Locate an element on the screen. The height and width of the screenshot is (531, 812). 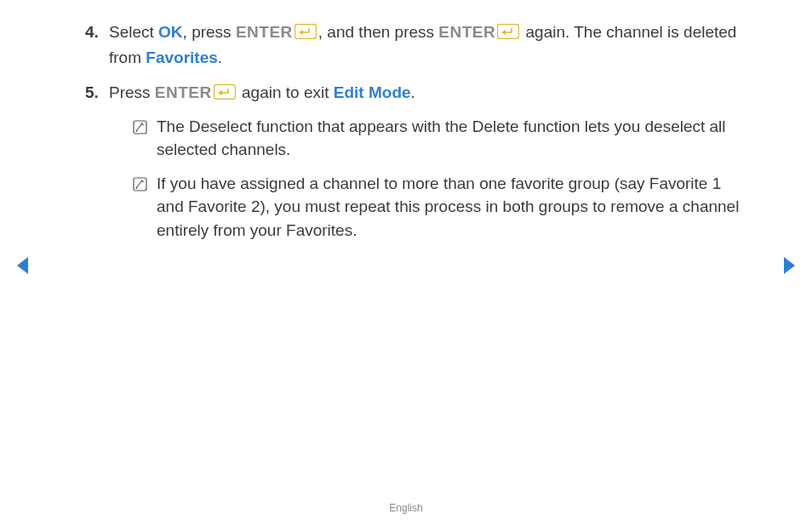
nav-next-button is located at coordinates (789, 267).